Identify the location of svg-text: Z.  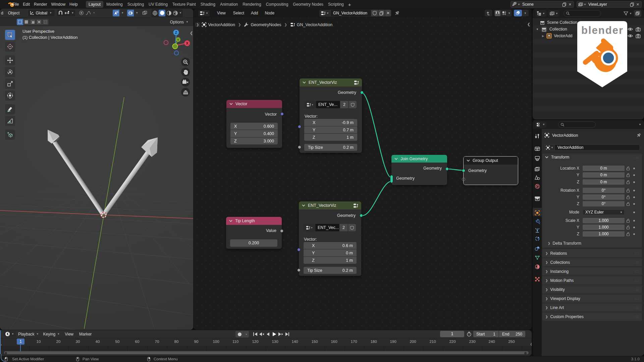
(176, 33).